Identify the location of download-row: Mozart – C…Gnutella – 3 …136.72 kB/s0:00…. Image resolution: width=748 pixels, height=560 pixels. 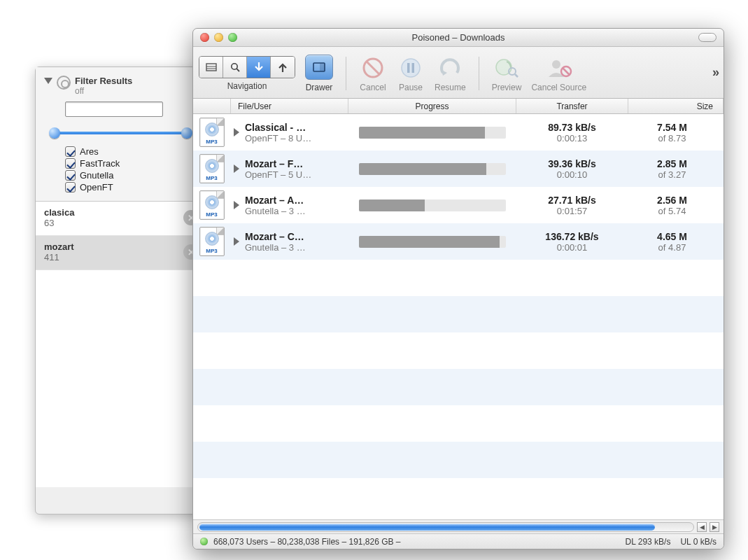
(458, 241).